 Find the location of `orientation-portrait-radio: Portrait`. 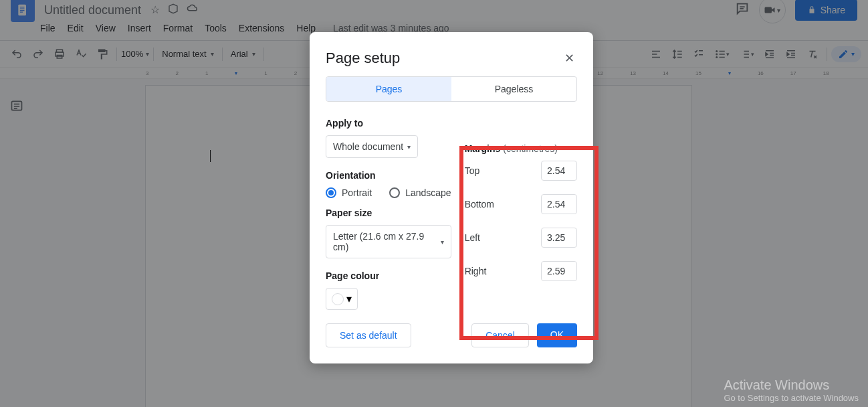

orientation-portrait-radio: Portrait is located at coordinates (349, 193).